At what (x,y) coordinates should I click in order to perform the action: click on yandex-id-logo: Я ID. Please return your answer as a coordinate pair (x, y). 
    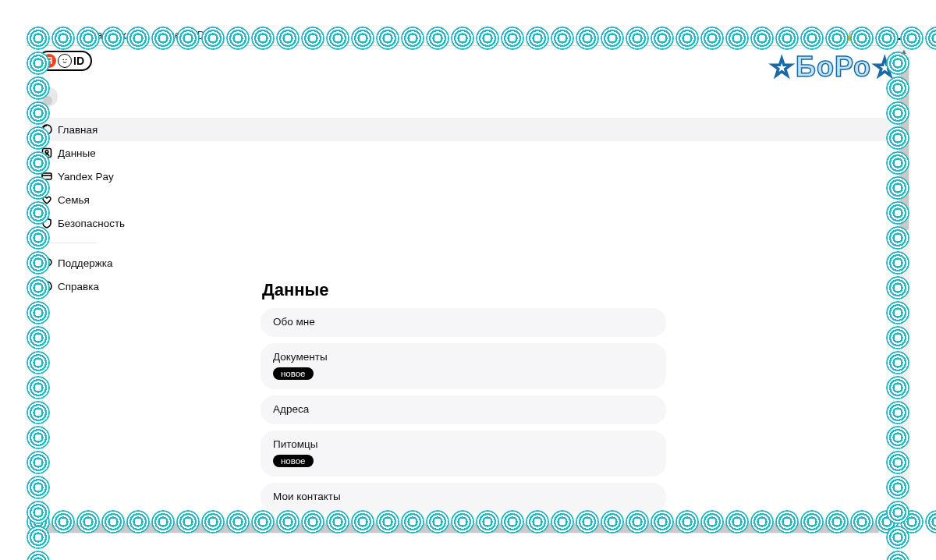
    Looking at the image, I should click on (65, 61).